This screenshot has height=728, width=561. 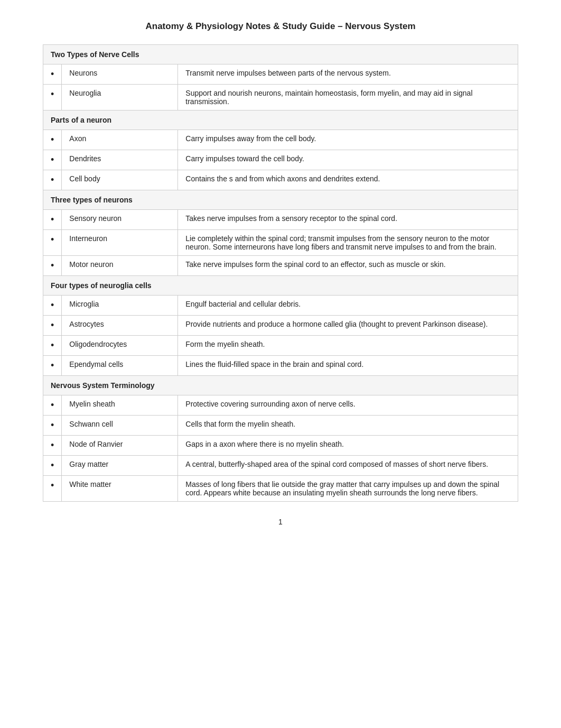 What do you see at coordinates (120, 326) in the screenshot?
I see `term-cell: Astrocytes` at bounding box center [120, 326].